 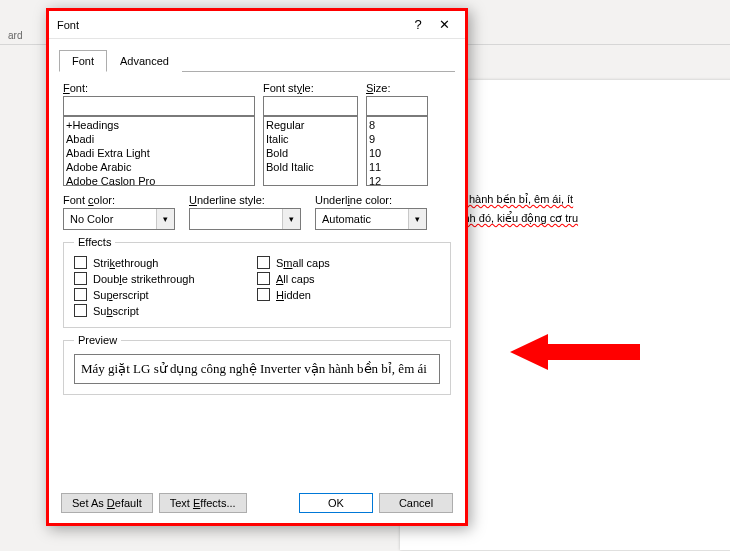 What do you see at coordinates (94, 242) in the screenshot?
I see `effects-legend: Effects` at bounding box center [94, 242].